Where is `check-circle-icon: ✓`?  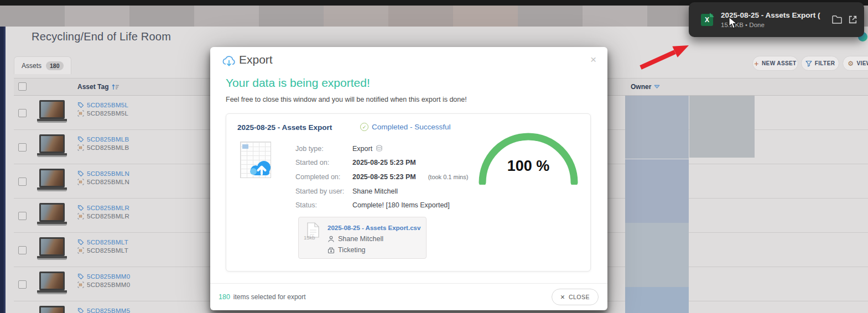
check-circle-icon: ✓ is located at coordinates (364, 127).